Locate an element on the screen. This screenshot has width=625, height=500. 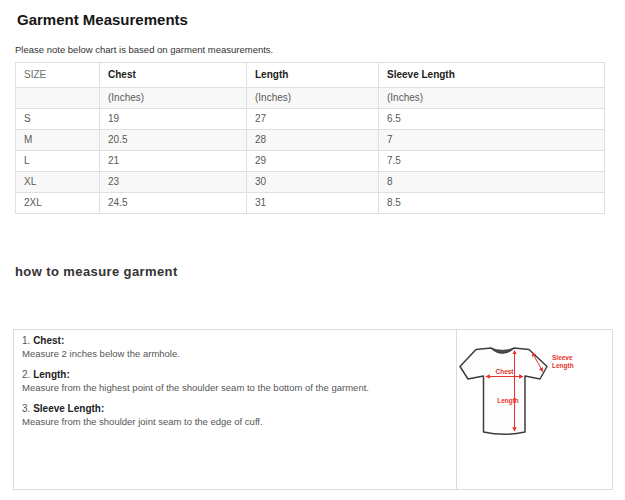
chest-cell: 21 is located at coordinates (174, 162).